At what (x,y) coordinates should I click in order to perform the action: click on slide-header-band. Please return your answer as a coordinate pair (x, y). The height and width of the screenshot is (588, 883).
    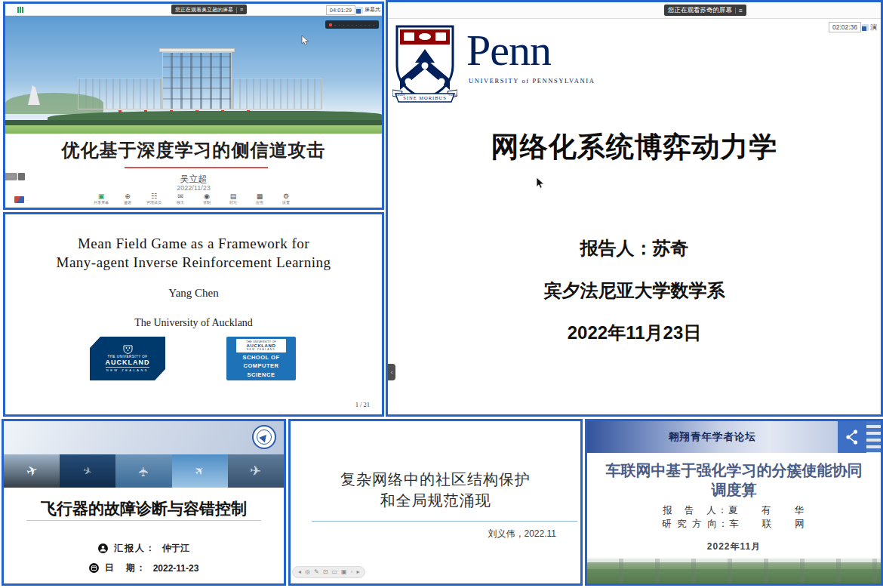
    Looking at the image, I should click on (143, 438).